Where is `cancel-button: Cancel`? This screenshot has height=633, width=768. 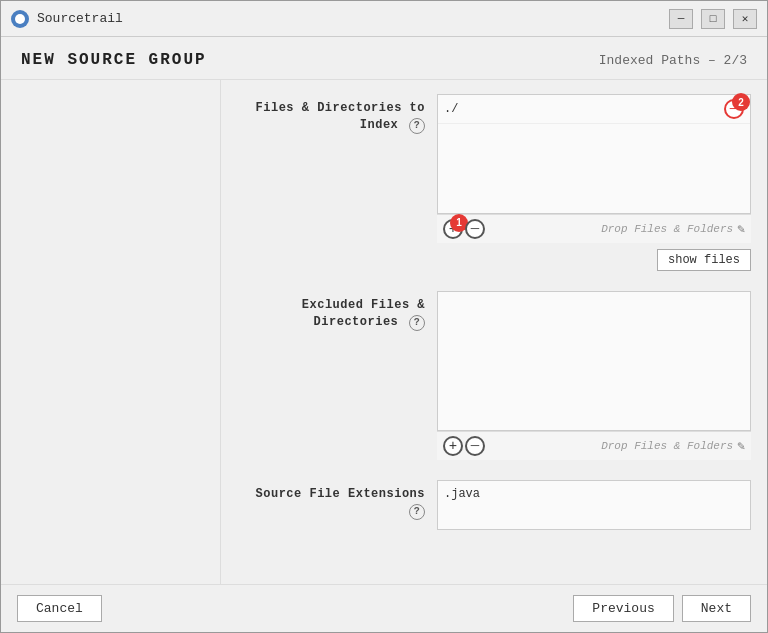
cancel-button: Cancel is located at coordinates (60, 608).